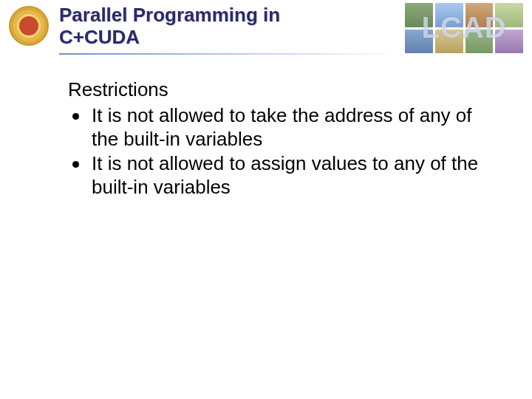 Image resolution: width=532 pixels, height=399 pixels. I want to click on slide-title-line1: Parallel Programming in, so click(170, 15).